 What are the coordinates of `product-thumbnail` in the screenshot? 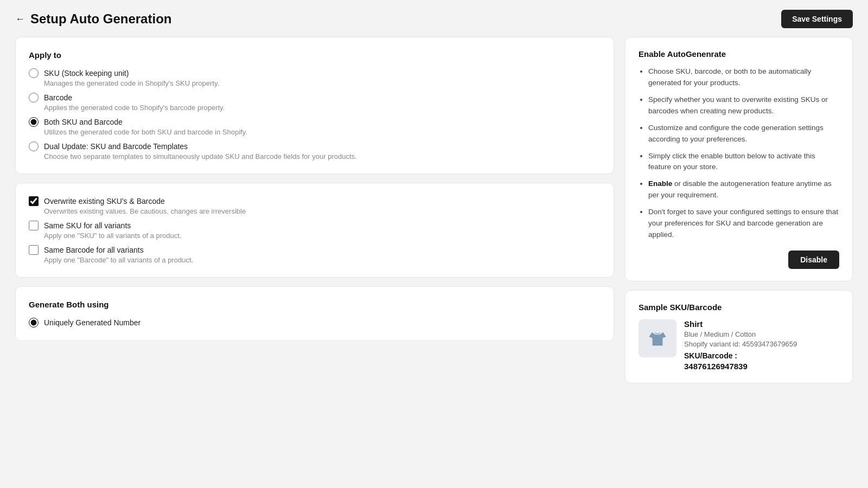 It's located at (658, 338).